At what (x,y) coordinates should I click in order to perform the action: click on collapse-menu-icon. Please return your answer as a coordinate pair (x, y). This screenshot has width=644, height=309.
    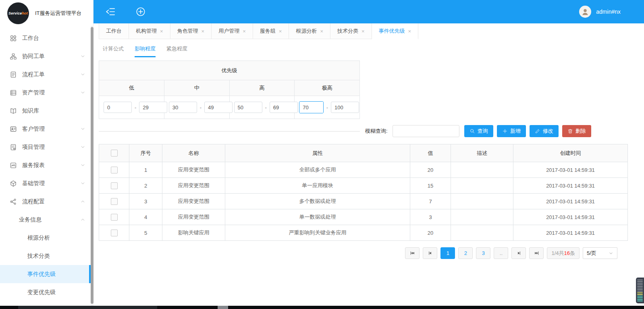
    Looking at the image, I should click on (111, 12).